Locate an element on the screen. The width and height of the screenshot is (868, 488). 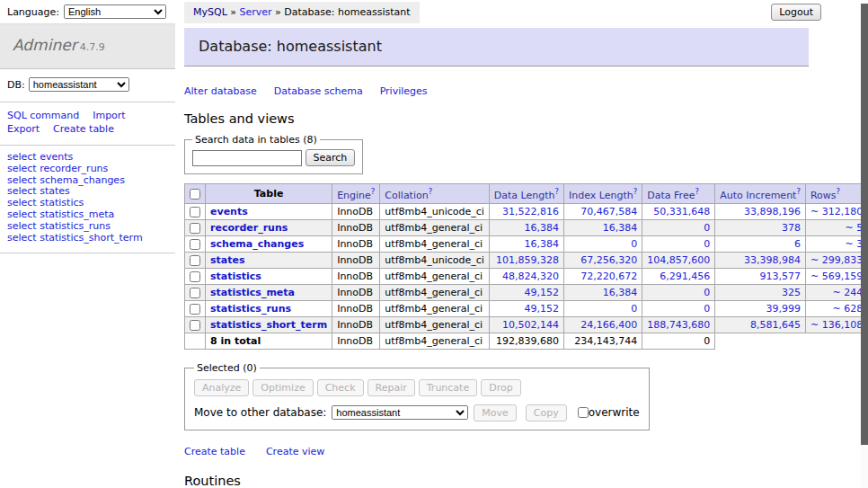
breadcrumb-server-link: Server is located at coordinates (256, 13).